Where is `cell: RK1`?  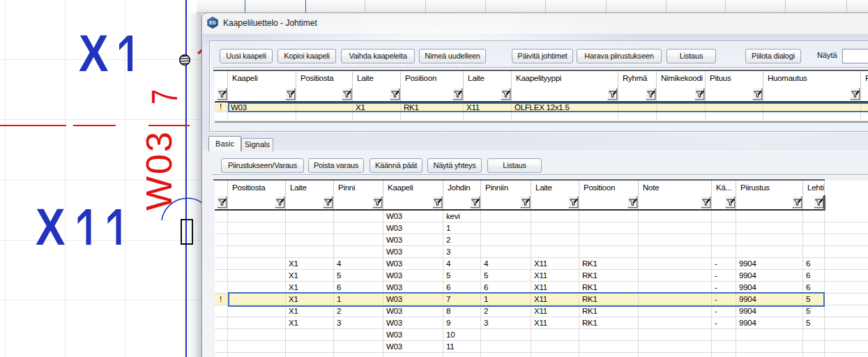
cell: RK1 is located at coordinates (609, 311).